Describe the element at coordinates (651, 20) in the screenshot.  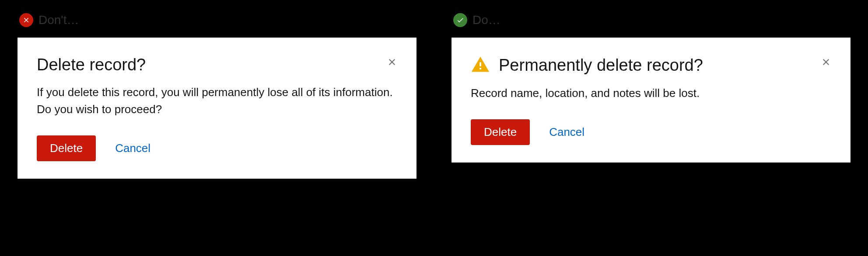
I see `do-header: Do…` at that location.